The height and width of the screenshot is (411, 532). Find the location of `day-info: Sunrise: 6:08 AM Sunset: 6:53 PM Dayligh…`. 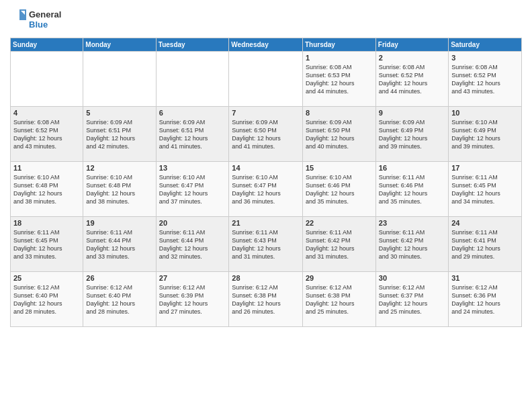

day-info: Sunrise: 6:08 AM Sunset: 6:53 PM Dayligh… is located at coordinates (339, 79).